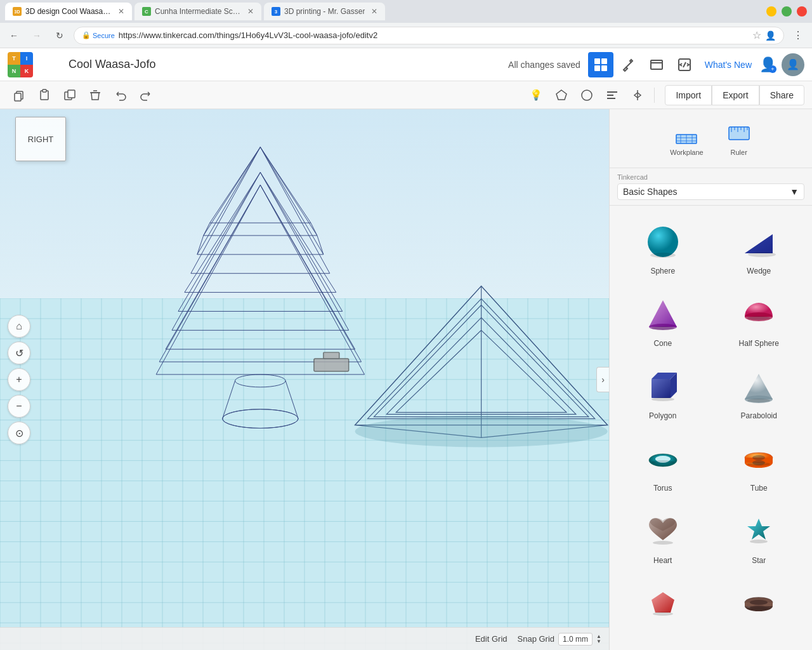 The image size is (812, 650). What do you see at coordinates (14, 36) in the screenshot?
I see `back-button: ←` at bounding box center [14, 36].